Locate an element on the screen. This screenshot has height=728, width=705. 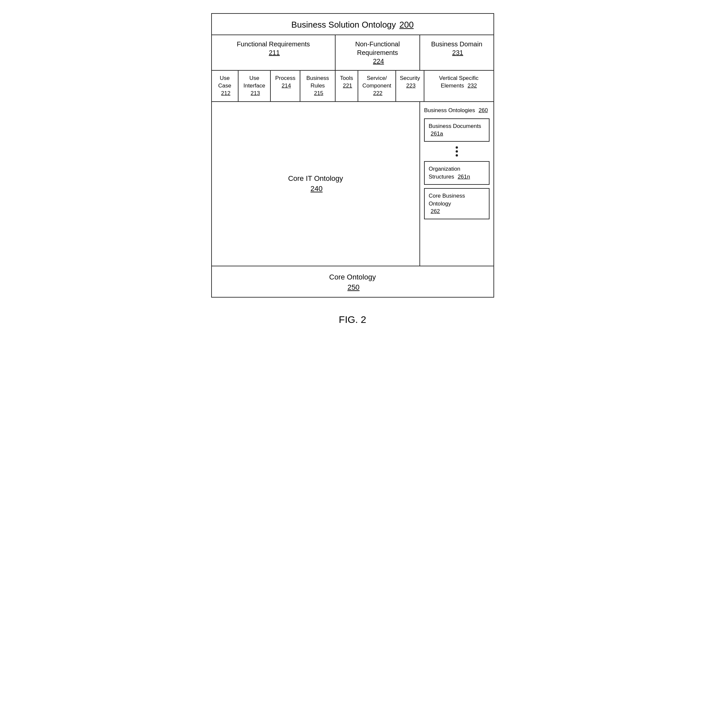
dots-area is located at coordinates (457, 152).